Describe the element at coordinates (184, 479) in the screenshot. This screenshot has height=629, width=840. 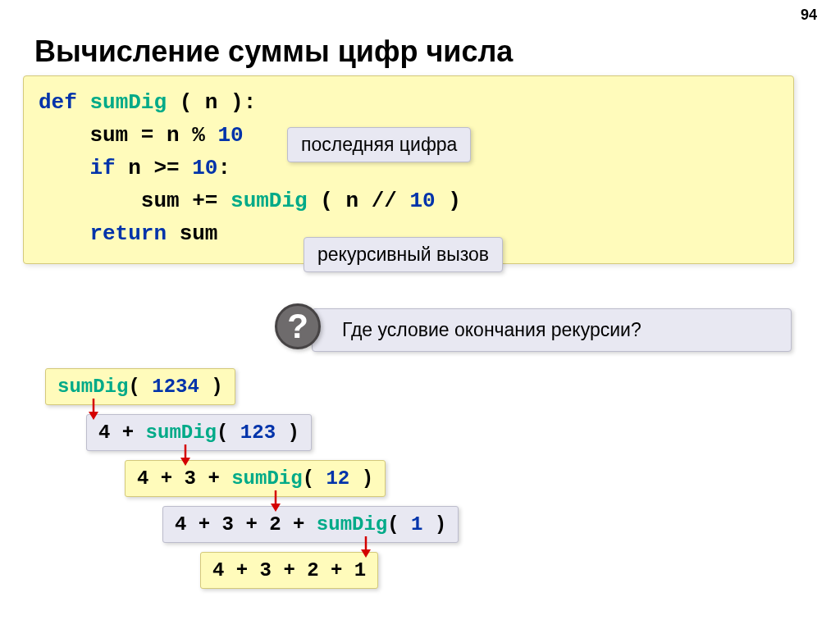
I see `expr: 4 + 3 +` at that location.